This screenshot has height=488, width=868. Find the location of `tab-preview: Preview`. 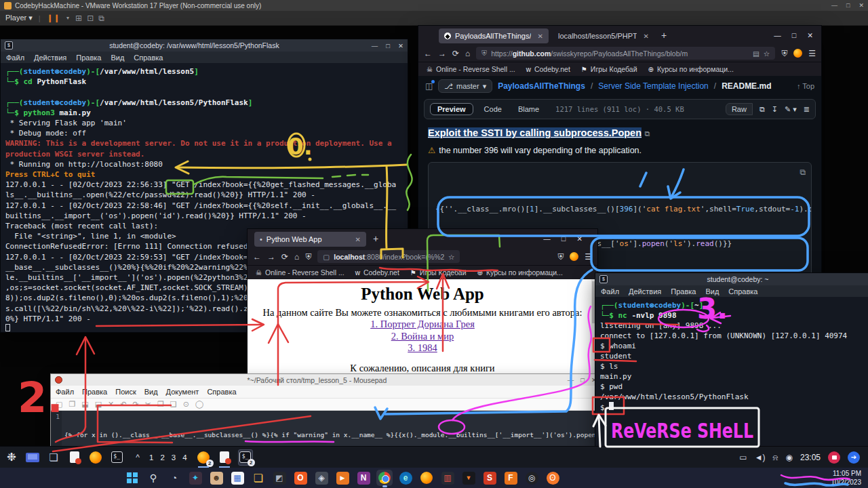

tab-preview: Preview is located at coordinates (452, 109).